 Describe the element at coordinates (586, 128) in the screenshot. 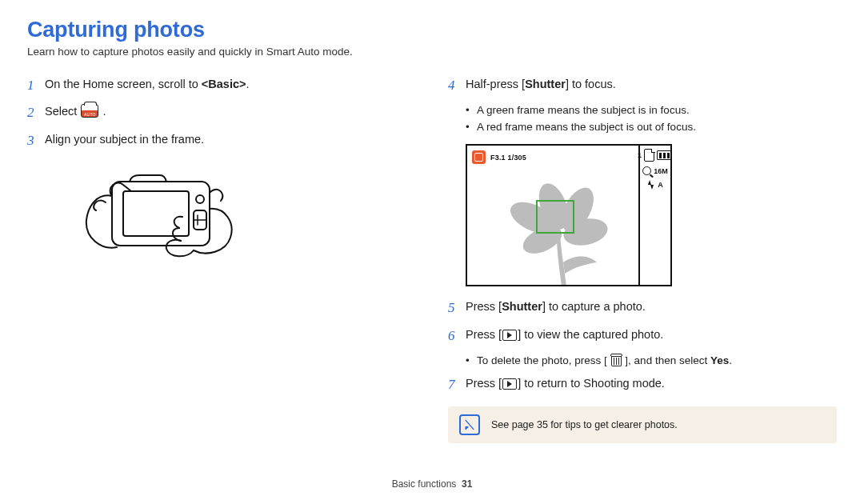

I see `bullet-text: A red frame means the subject is out of …` at that location.